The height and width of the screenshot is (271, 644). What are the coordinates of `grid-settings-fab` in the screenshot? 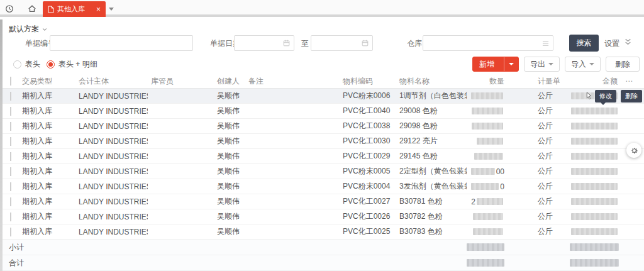 It's located at (634, 150).